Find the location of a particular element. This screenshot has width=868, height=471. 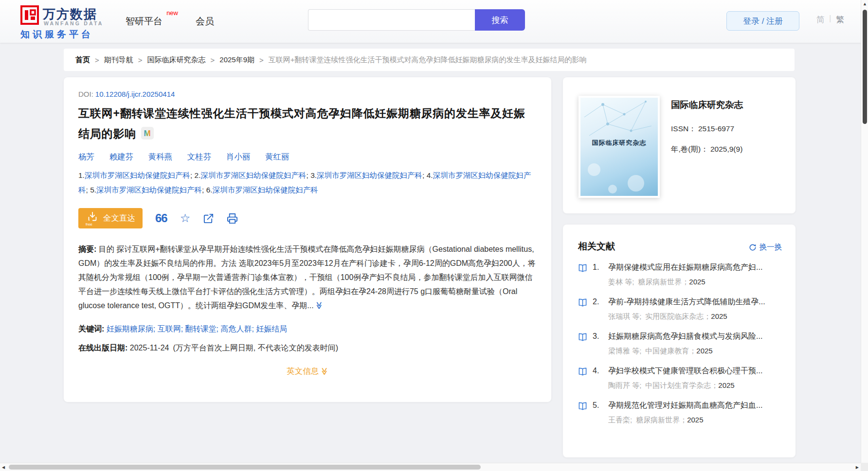

online-publish-date-row: 在线出版日期: 2025-11-24(万方平台首次上网日期, 不代表论文的发表时… is located at coordinates (307, 348).